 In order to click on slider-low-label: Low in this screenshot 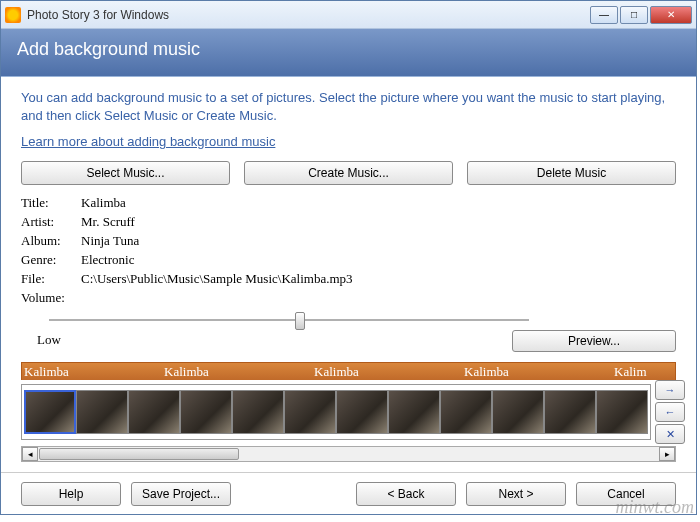, I will do `click(49, 340)`.